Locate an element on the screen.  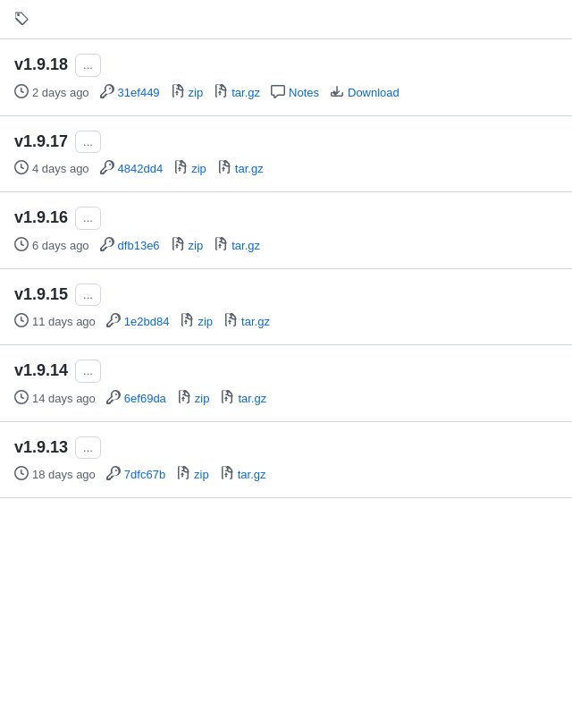
tag-item: v1.9.15 ... 11 days ago 1e2bd84 zip tar.… is located at coordinates (286, 308).